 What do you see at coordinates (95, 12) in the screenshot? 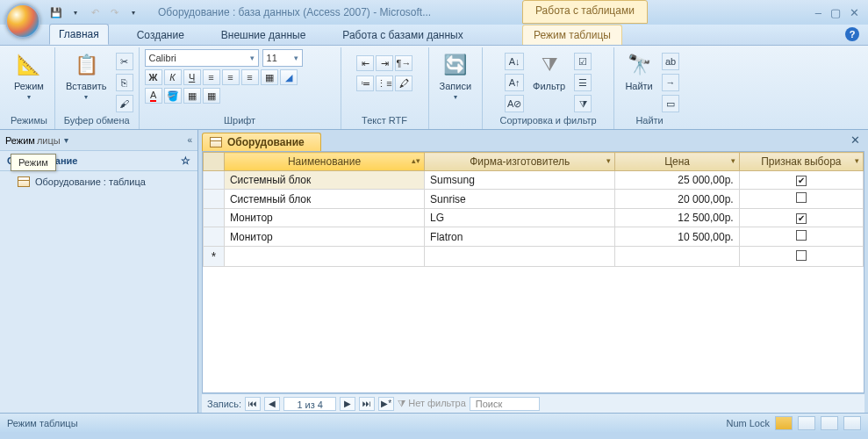
I see `undo-icon: ↶` at bounding box center [95, 12].